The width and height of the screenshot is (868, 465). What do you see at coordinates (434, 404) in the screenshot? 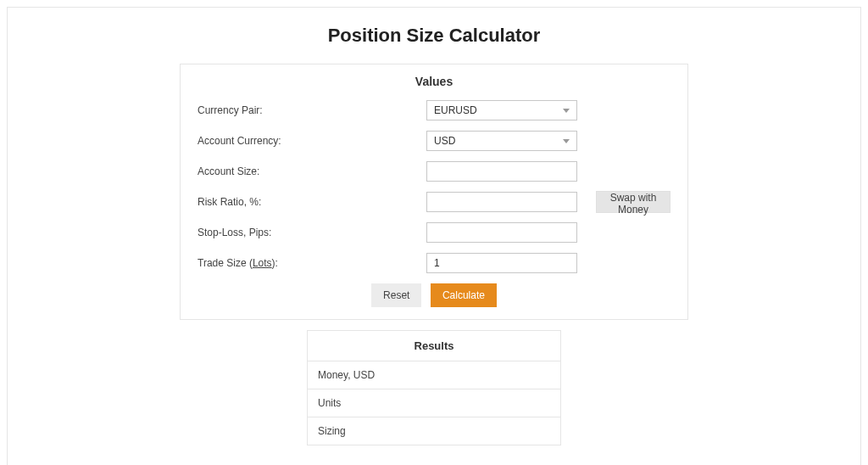
I see `result-units: Units` at bounding box center [434, 404].